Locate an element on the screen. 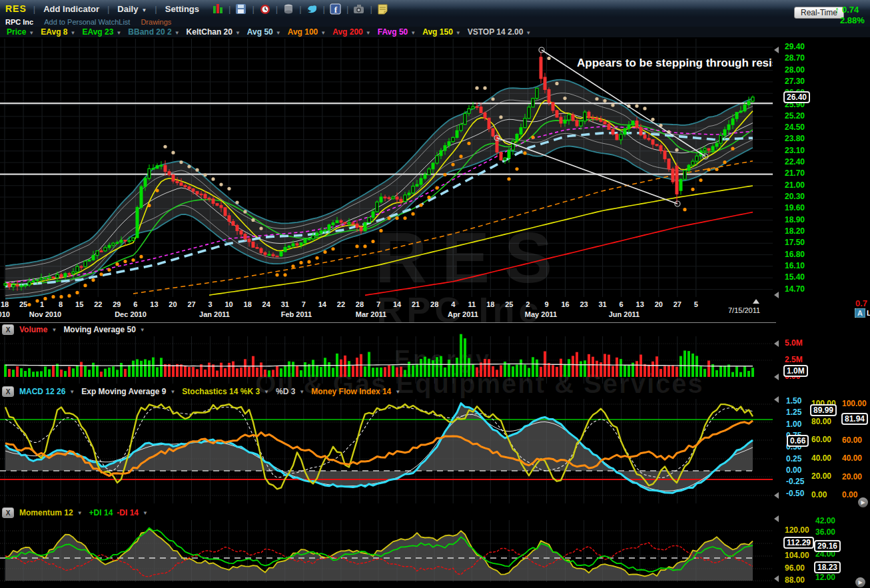  svg-text: Feb 2011 is located at coordinates (296, 314).